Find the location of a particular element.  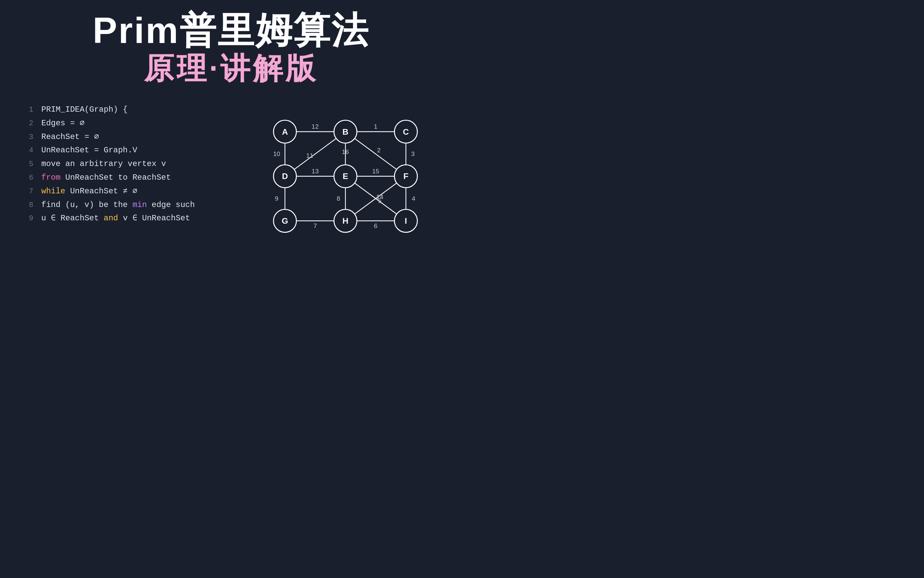

edge-weight-label: 3 is located at coordinates (413, 154).